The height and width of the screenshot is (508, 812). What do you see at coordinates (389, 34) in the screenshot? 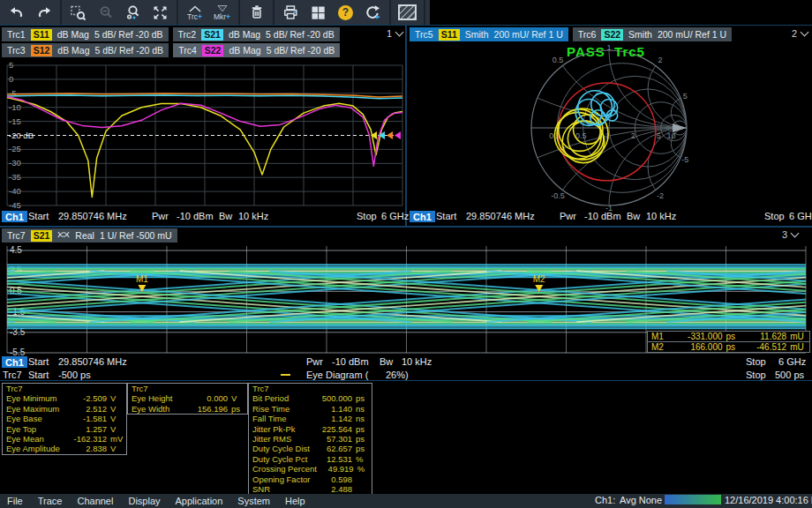
I see `window-number: 1` at bounding box center [389, 34].